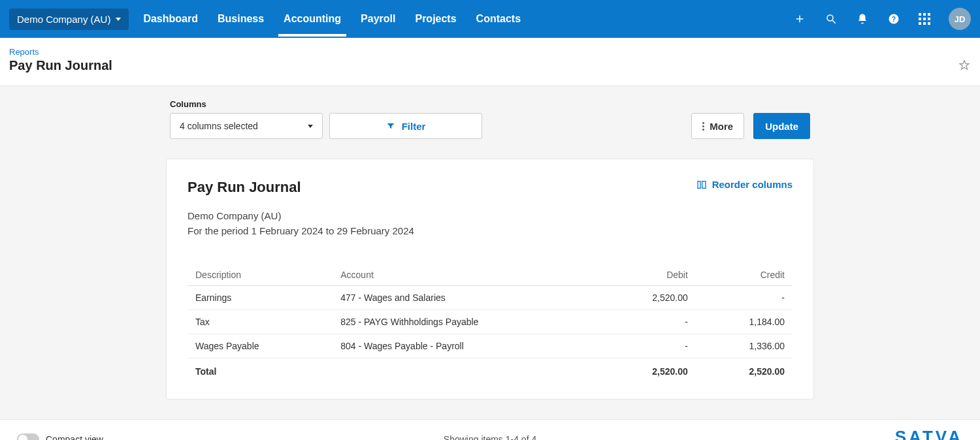  Describe the element at coordinates (490, 437) in the screenshot. I see `showing-text: Showing items 1-4 of 4` at that location.